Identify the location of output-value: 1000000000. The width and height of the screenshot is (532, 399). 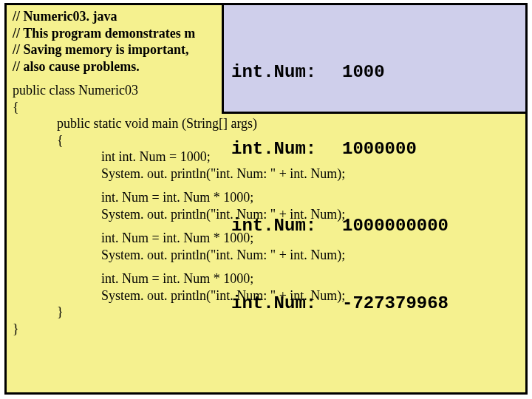
(395, 226).